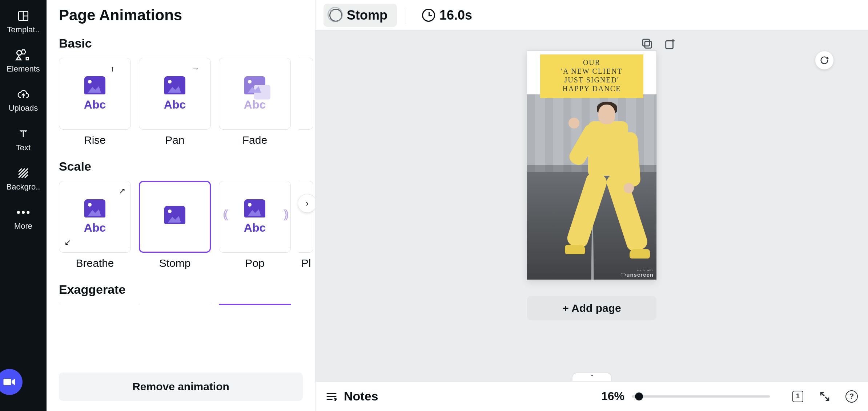 The image size is (868, 411). Describe the element at coordinates (23, 206) in the screenshot. I see `left-nav: Templat.. Elements Uploads Text Backgro.…` at that location.